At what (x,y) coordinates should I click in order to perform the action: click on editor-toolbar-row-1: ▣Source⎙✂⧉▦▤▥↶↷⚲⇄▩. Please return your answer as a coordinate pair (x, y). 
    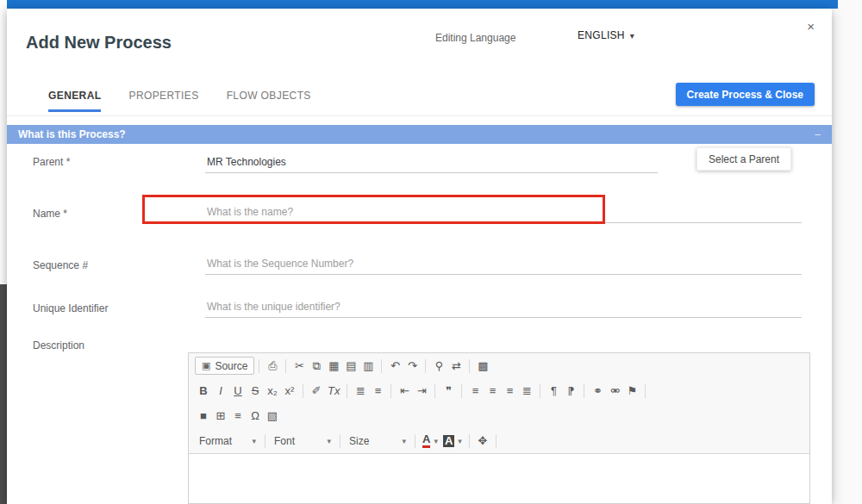
    Looking at the image, I should click on (499, 365).